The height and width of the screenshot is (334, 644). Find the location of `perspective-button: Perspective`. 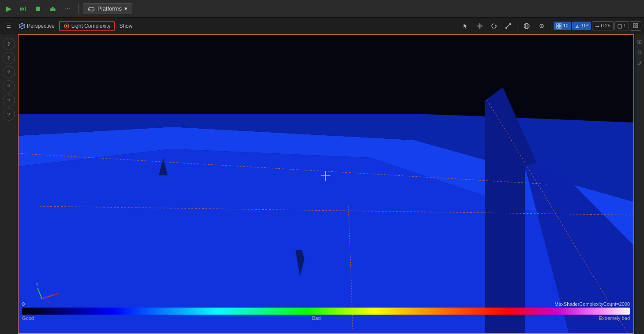

perspective-button: Perspective is located at coordinates (37, 26).